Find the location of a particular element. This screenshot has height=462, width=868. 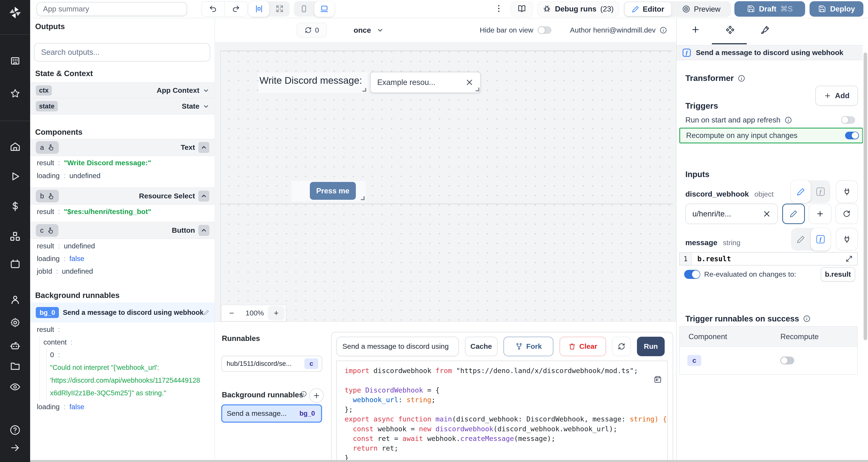

expand-view-icon is located at coordinates (280, 9).